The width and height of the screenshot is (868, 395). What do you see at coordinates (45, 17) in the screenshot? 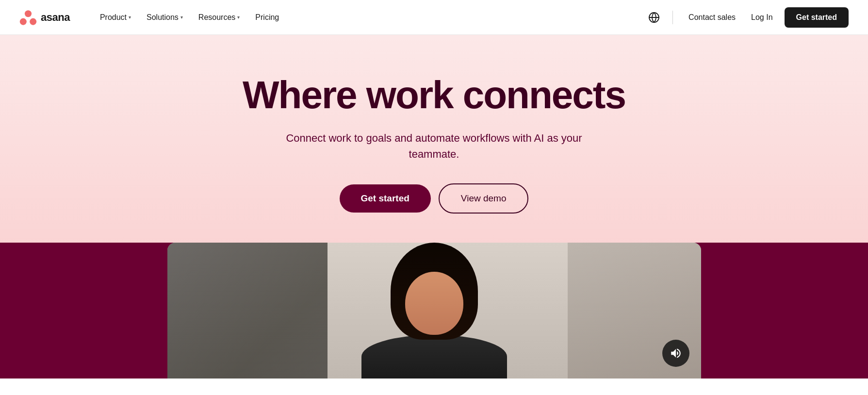
I see `logo-link: asana` at bounding box center [45, 17].